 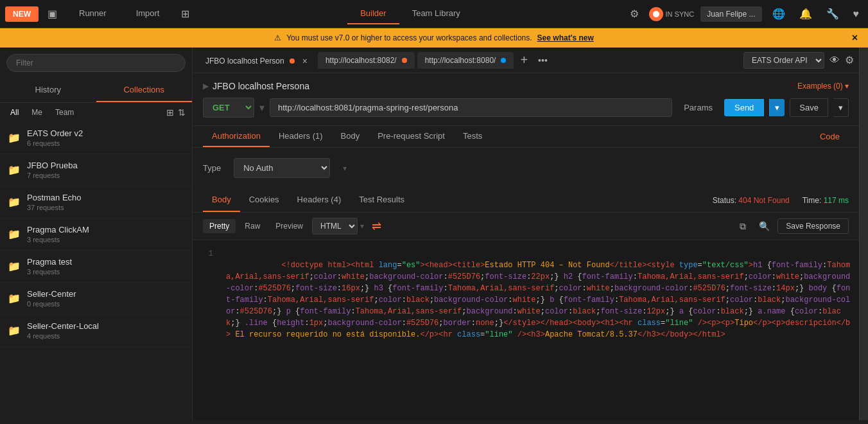 I want to click on environment-select: EATS Order API, so click(x=784, y=60).